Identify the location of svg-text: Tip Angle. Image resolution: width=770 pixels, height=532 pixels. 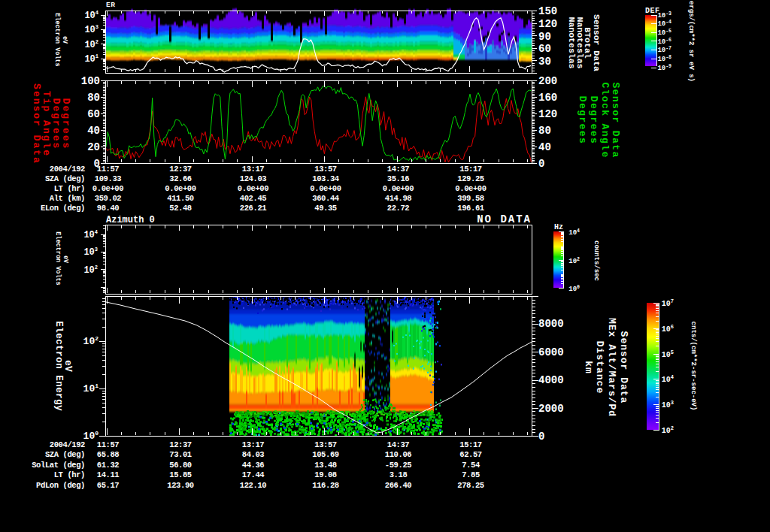
(47, 124).